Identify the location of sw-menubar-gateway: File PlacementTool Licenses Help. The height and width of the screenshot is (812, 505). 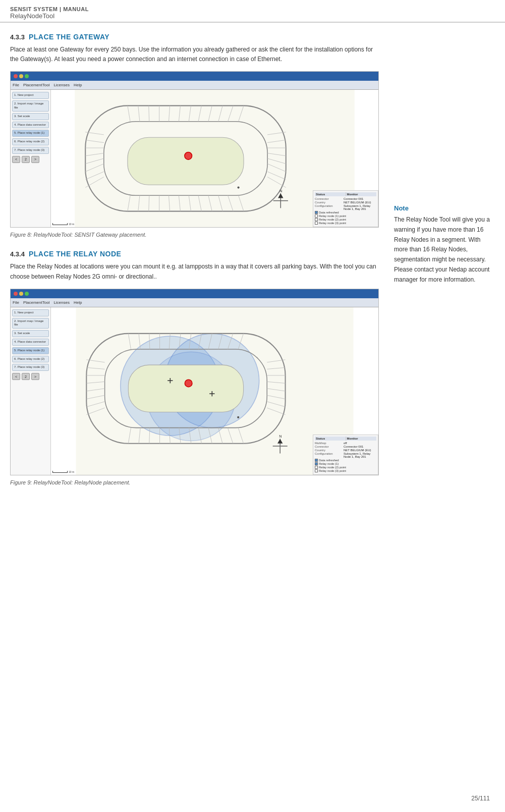
(195, 85).